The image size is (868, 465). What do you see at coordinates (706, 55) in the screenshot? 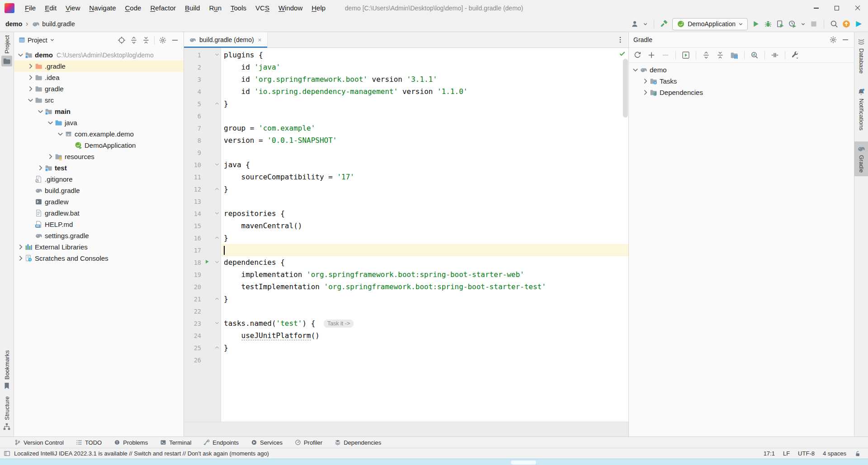
I see `expand-all-icon` at bounding box center [706, 55].